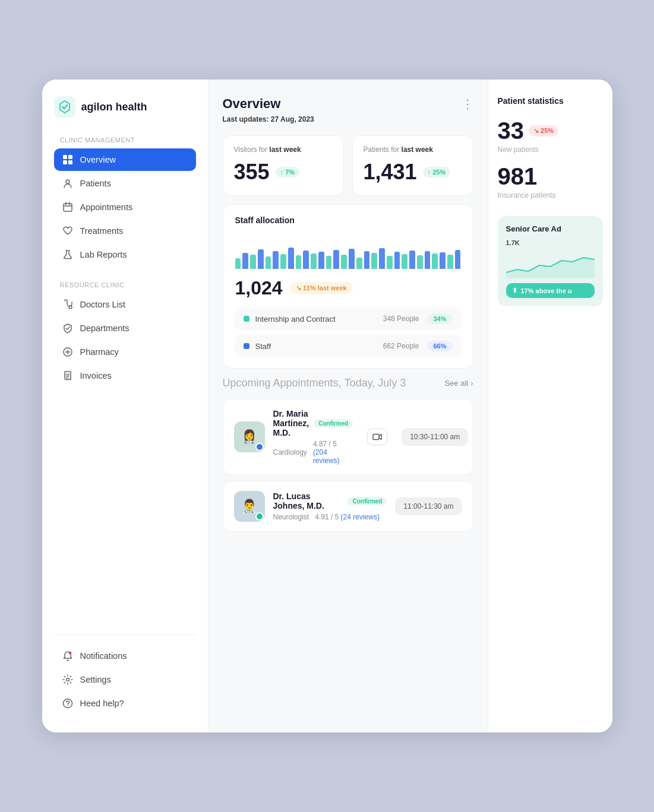  What do you see at coordinates (348, 506) in the screenshot?
I see `appointment-card-1: 👨‍⚕️ Dr. Lucas Johnes, M.D. Confirmed Ne…` at bounding box center [348, 506].